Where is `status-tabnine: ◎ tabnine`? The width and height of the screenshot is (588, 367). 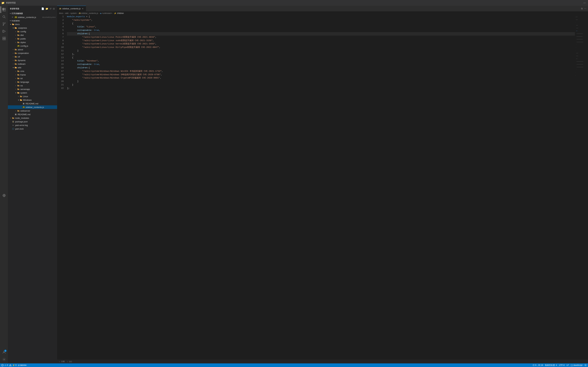 status-tabnine: ◎ tabnine is located at coordinates (22, 365).